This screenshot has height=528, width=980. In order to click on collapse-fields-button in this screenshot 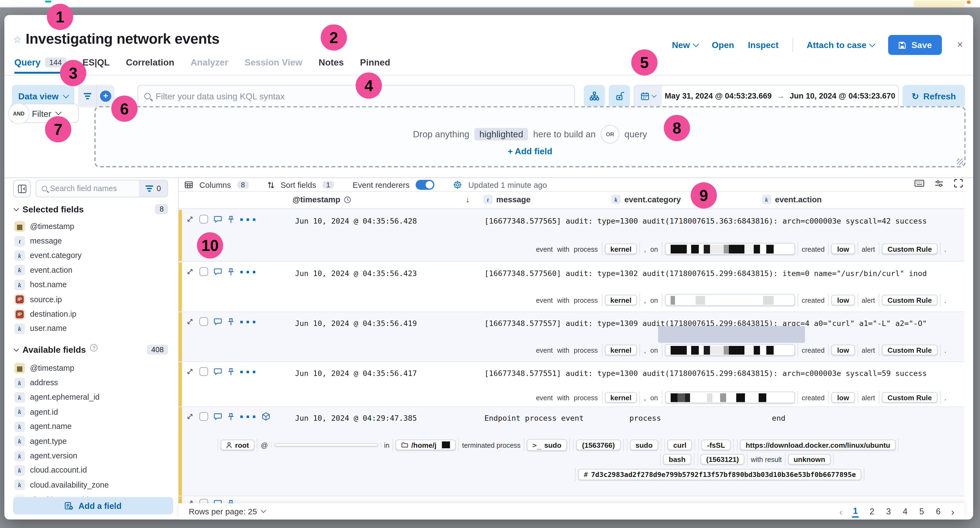, I will do `click(22, 189)`.